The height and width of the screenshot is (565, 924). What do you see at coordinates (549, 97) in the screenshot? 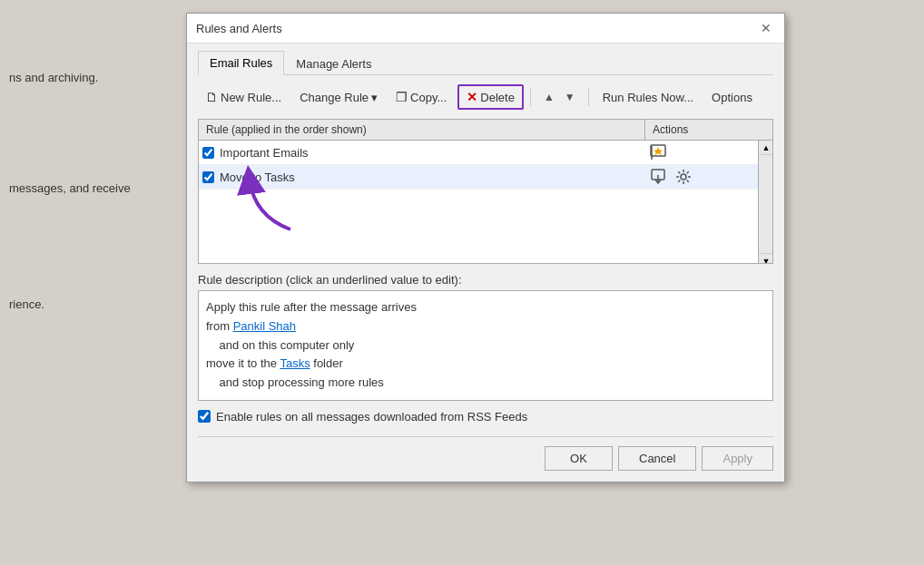
I see `move-up-button: ▲` at bounding box center [549, 97].